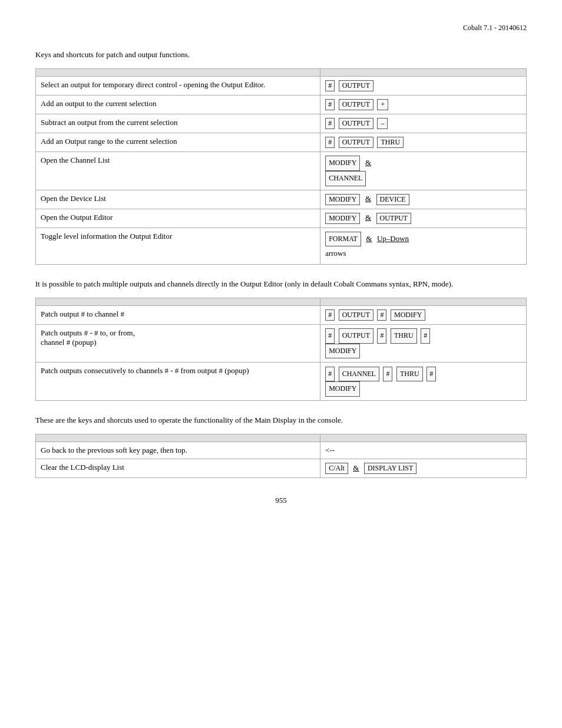 The image size is (562, 728). What do you see at coordinates (282, 86) in the screenshot?
I see `table-row: Select an output for temporary direct co…` at bounding box center [282, 86].